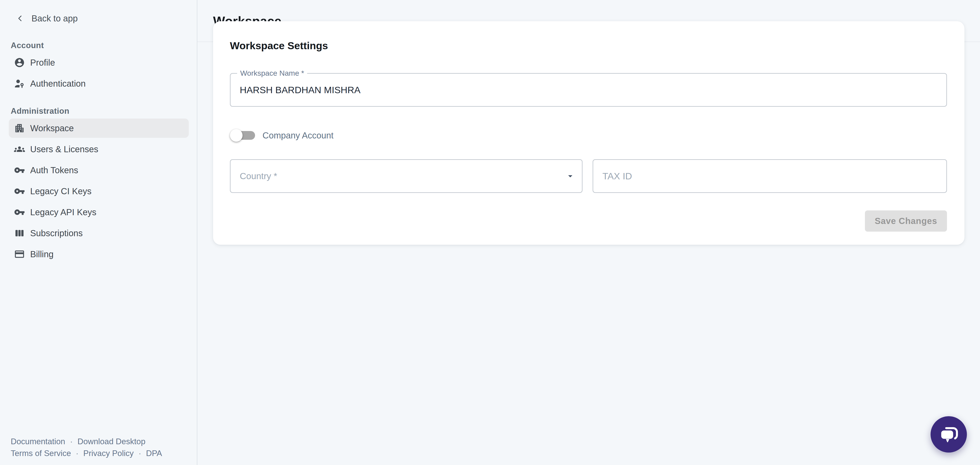 The width and height of the screenshot is (980, 465). What do you see at coordinates (99, 212) in the screenshot?
I see `sidebar-item-legacy-api-keys: Legacy API Keys` at bounding box center [99, 212].